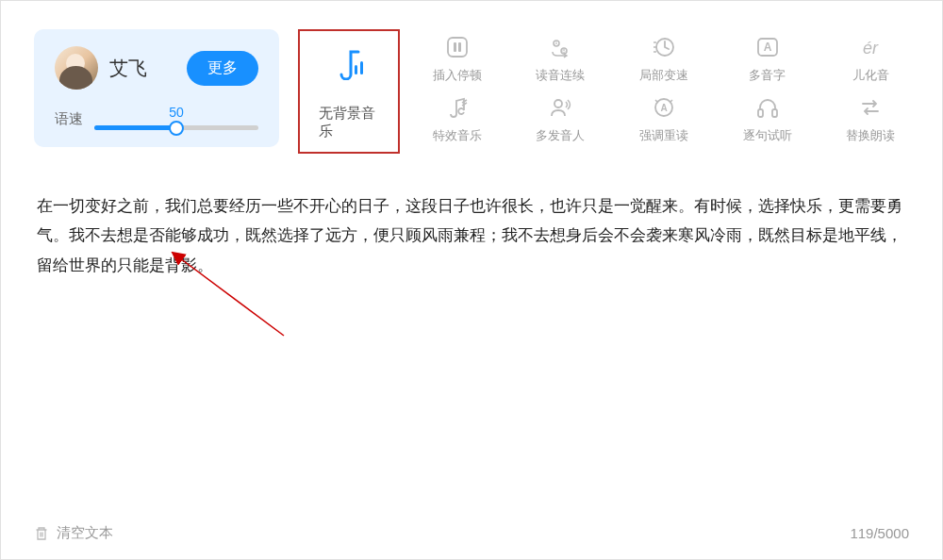  Describe the element at coordinates (560, 75) in the screenshot. I see `tool-label: 读音连续` at that location.